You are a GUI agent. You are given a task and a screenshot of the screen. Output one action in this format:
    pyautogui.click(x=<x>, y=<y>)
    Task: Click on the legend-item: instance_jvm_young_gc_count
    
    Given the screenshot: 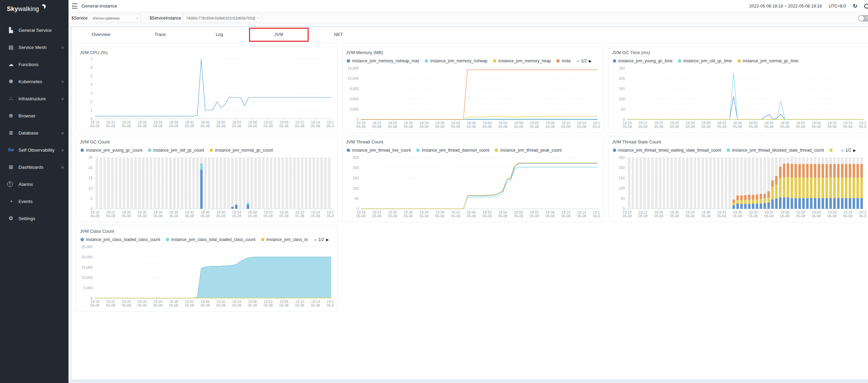 What is the action you would take?
    pyautogui.click(x=112, y=150)
    